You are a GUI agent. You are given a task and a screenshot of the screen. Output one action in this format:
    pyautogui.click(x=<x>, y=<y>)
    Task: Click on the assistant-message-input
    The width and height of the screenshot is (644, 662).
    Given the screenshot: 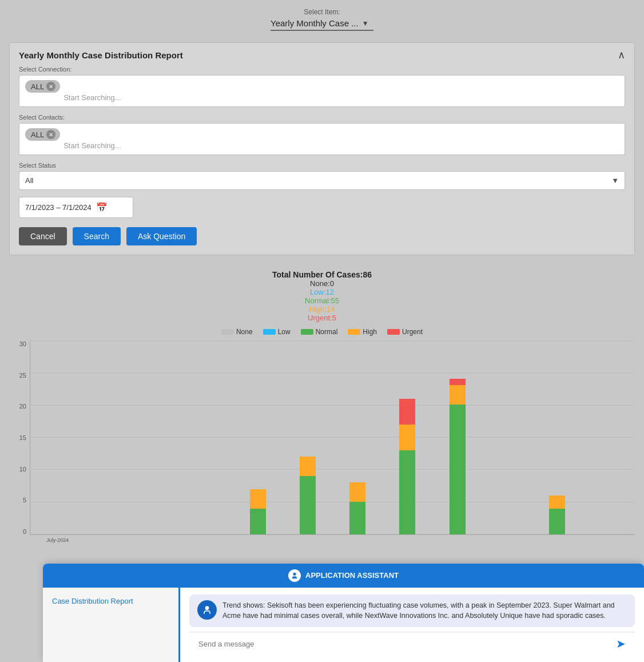 What is the action you would take?
    pyautogui.click(x=405, y=644)
    